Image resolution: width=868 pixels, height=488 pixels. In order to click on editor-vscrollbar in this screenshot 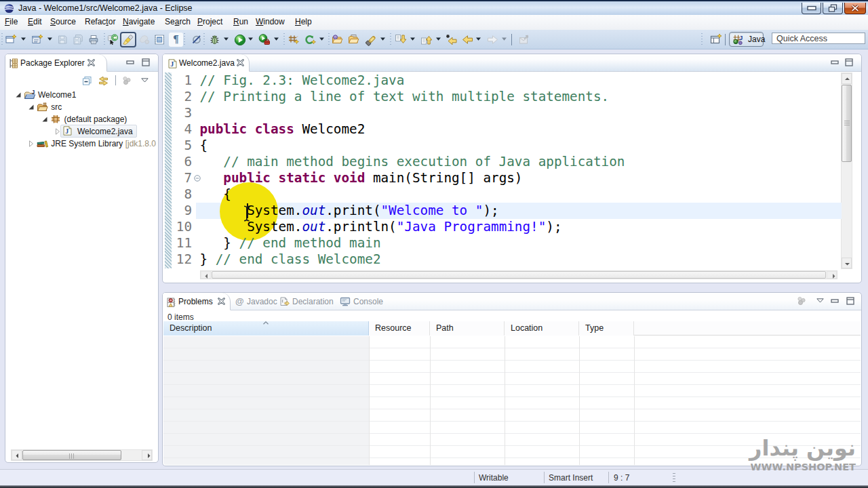, I will do `click(846, 171)`.